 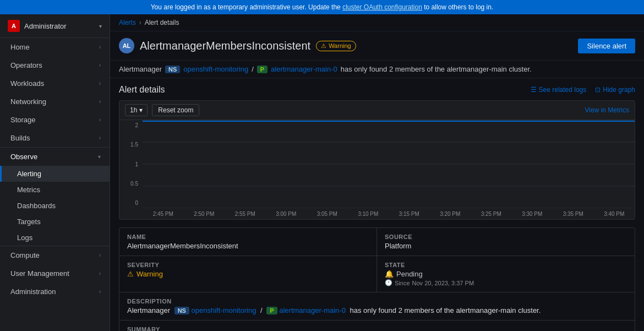 I want to click on sidebar-header: A Administrator ▾, so click(x=55, y=26).